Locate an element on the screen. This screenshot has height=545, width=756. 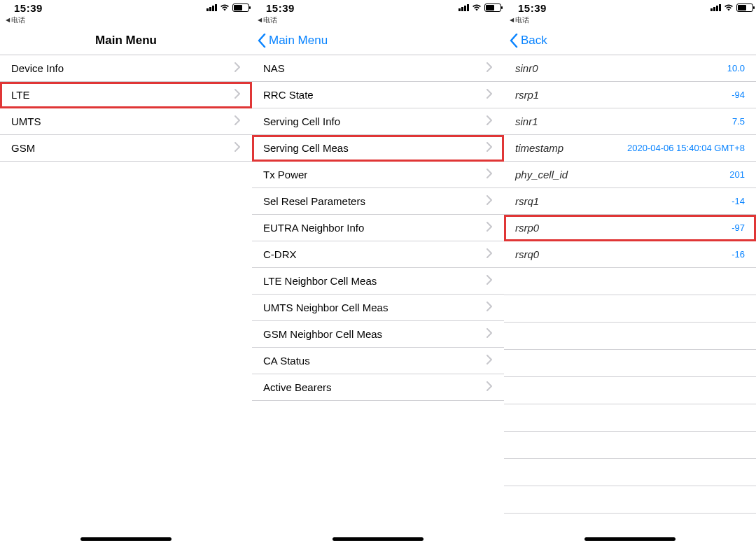
menu-item-gsm: GSM is located at coordinates (126, 148).